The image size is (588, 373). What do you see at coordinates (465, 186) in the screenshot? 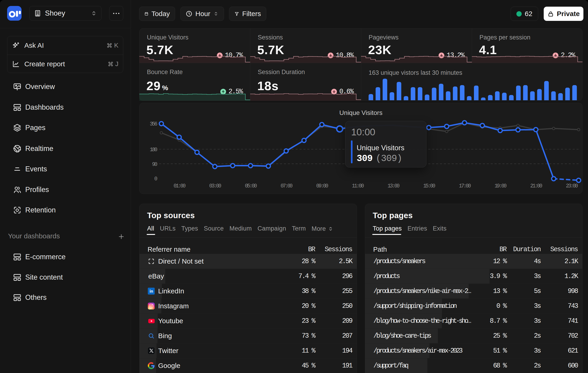
I see `svg-text: 17:00` at bounding box center [465, 186].